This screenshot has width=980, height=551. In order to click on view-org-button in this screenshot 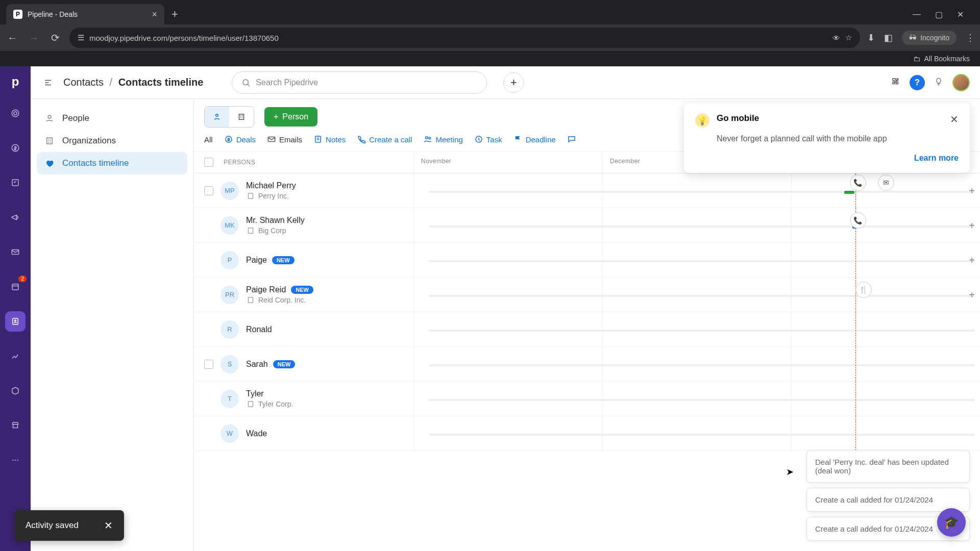, I will do `click(241, 117)`.